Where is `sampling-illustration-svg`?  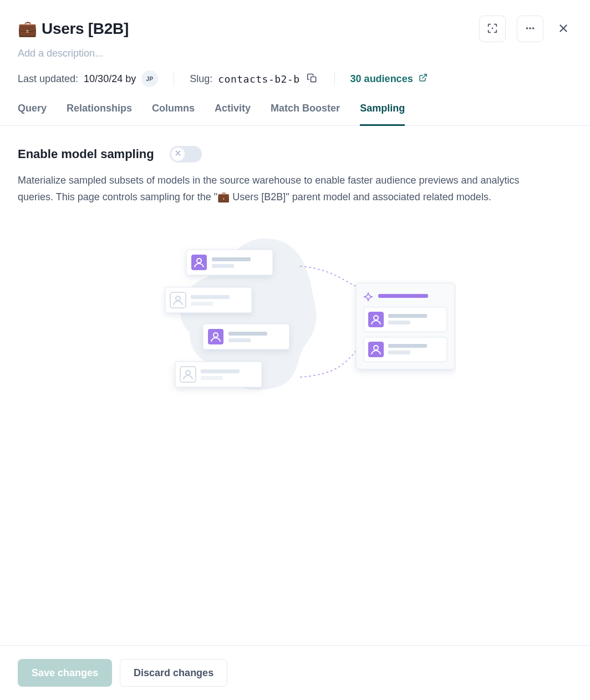 sampling-illustration-svg is located at coordinates (295, 313).